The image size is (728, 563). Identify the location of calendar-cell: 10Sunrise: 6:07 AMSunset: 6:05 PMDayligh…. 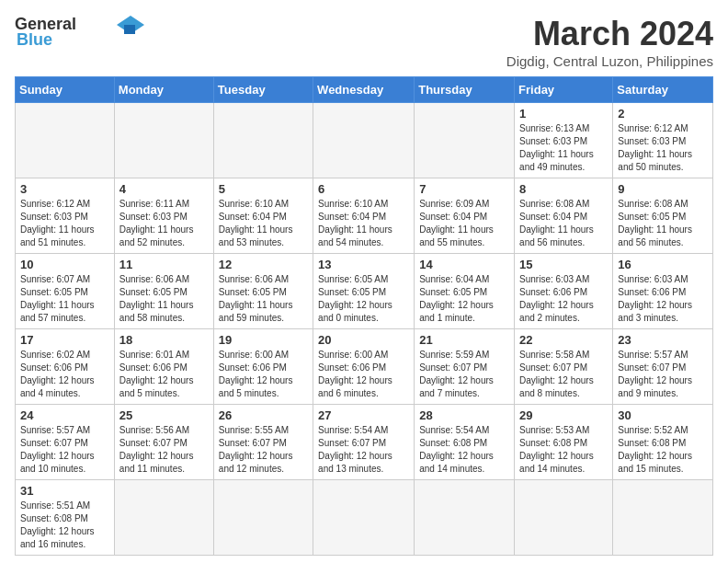
(65, 292).